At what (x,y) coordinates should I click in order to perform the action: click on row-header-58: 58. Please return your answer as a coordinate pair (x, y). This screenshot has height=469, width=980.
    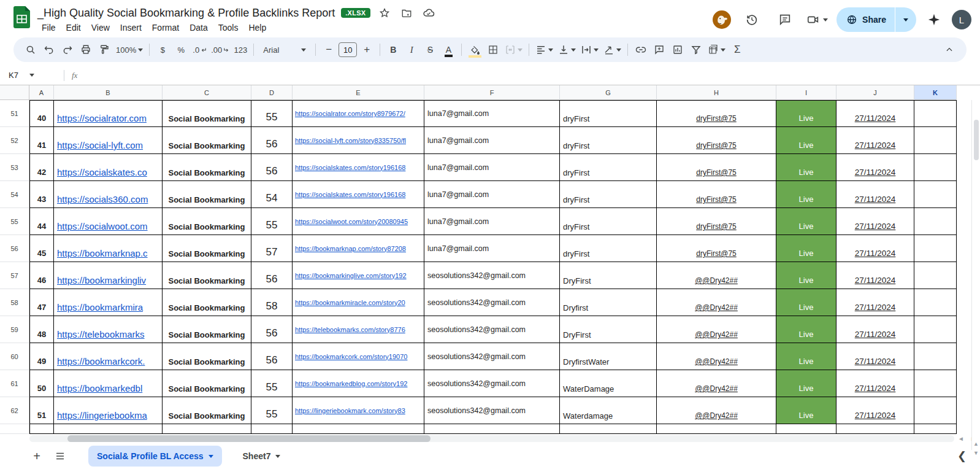
    Looking at the image, I should click on (15, 303).